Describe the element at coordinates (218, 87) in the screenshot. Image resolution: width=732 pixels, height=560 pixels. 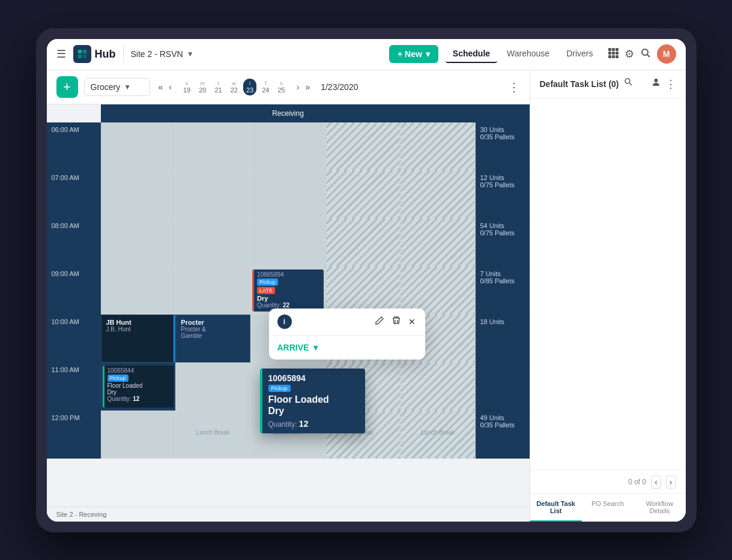
I see `day-pill-tue: t 21` at that location.